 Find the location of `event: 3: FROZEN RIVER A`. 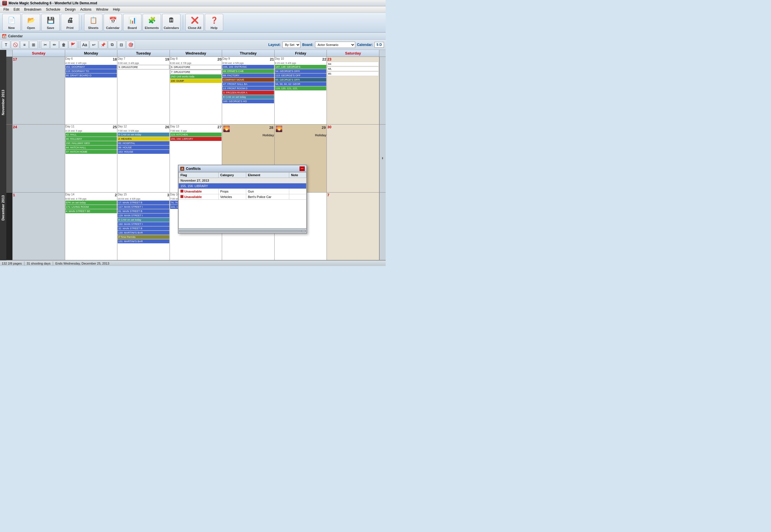

event: 3: FROZEN RIVER A is located at coordinates (248, 93).